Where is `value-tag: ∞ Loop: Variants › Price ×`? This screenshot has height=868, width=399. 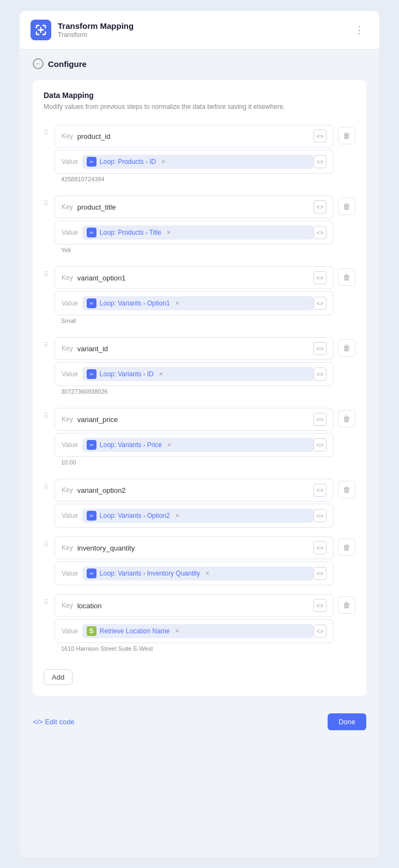
value-tag: ∞ Loop: Variants › Price × is located at coordinates (198, 445).